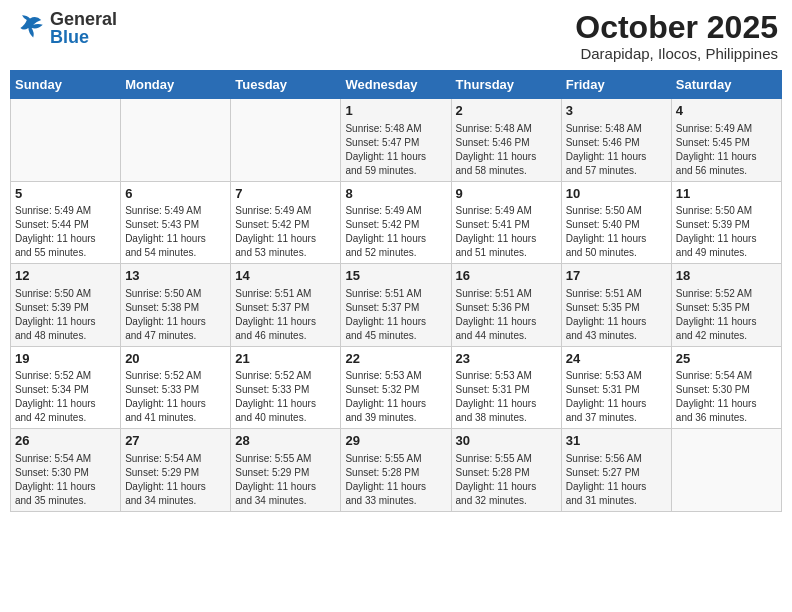 The height and width of the screenshot is (612, 792). What do you see at coordinates (506, 140) in the screenshot?
I see `calendar-cell: 2Sunrise: 5:48 AM Sunset: 5:46 PM Daylig…` at bounding box center [506, 140].